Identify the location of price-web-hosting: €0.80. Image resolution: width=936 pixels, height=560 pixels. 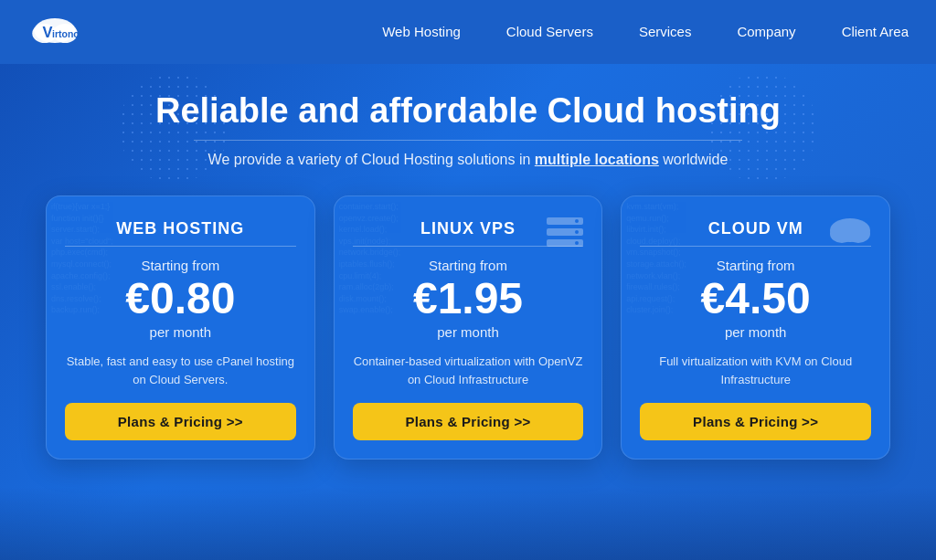
(181, 299).